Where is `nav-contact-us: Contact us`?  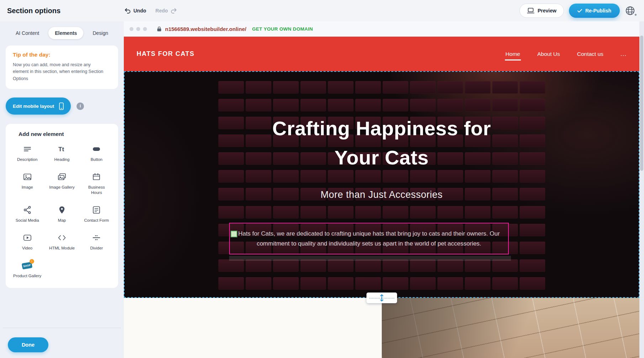
nav-contact-us: Contact us is located at coordinates (590, 54).